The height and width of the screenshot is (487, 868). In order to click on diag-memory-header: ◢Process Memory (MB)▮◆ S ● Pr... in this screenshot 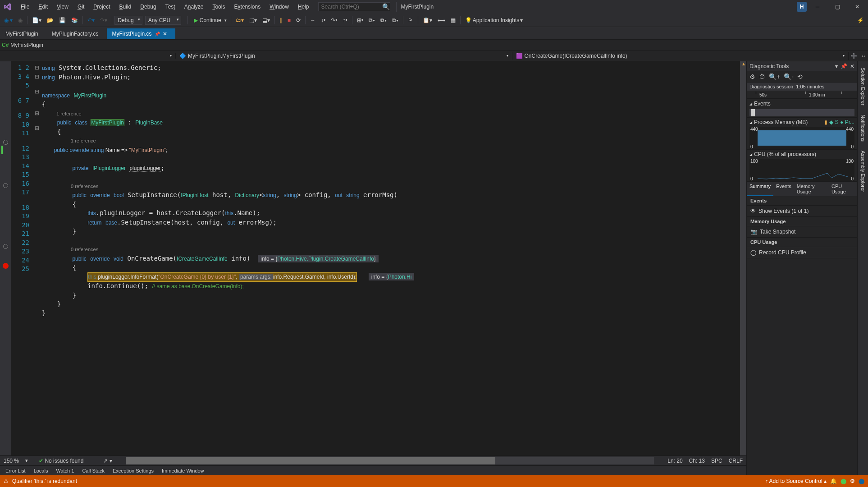, I will do `click(802, 122)`.